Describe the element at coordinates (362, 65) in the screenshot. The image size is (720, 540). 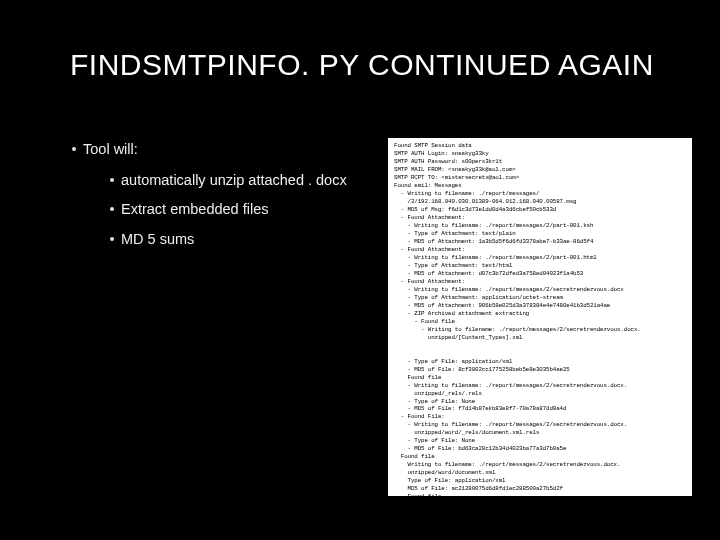
I see `slide-title: FINDSMTPINFO. PY CONTINUED AGAIN` at that location.